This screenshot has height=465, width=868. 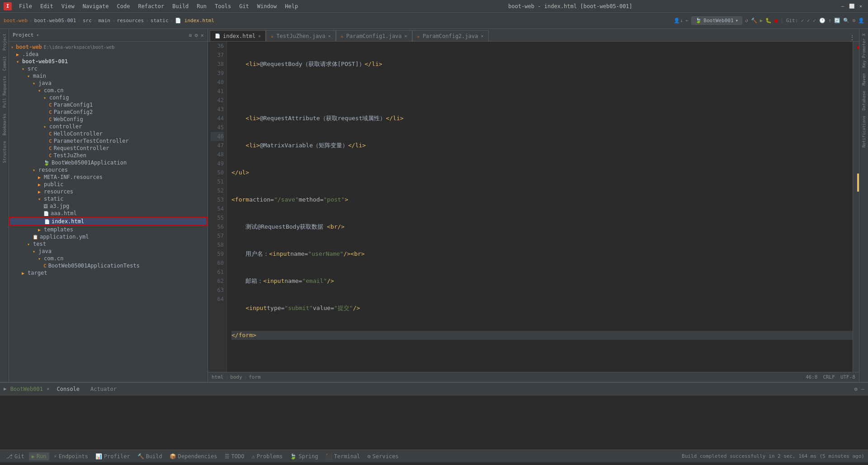 I want to click on menu-build: Build, so click(x=180, y=6).